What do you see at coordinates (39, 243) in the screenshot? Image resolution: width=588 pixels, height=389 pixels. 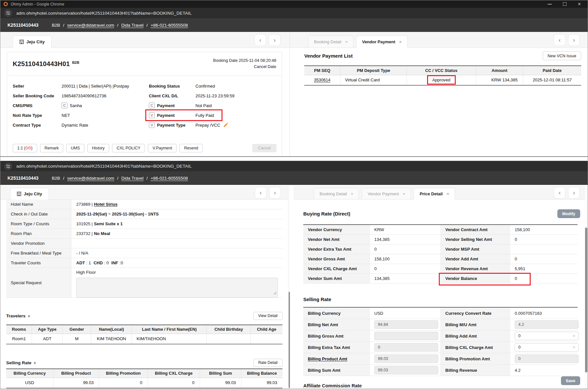 I see `vendor-promotion-label: Vendor Promotion` at bounding box center [39, 243].